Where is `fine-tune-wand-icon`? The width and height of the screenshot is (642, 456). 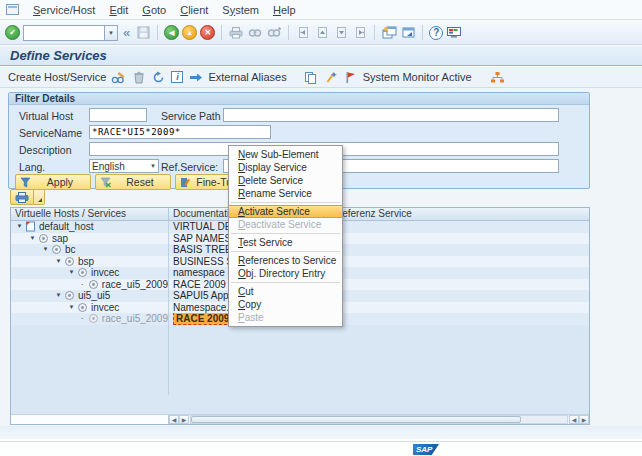 fine-tune-wand-icon is located at coordinates (330, 78).